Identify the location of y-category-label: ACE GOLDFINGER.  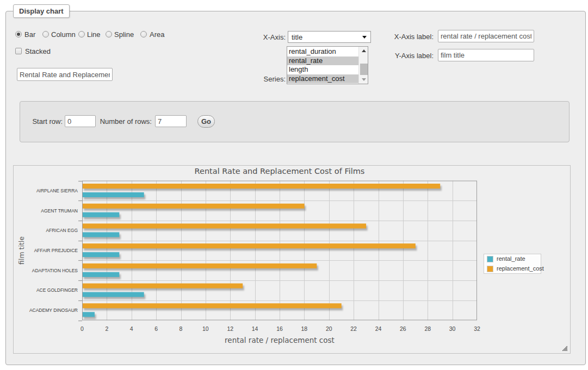
(57, 290).